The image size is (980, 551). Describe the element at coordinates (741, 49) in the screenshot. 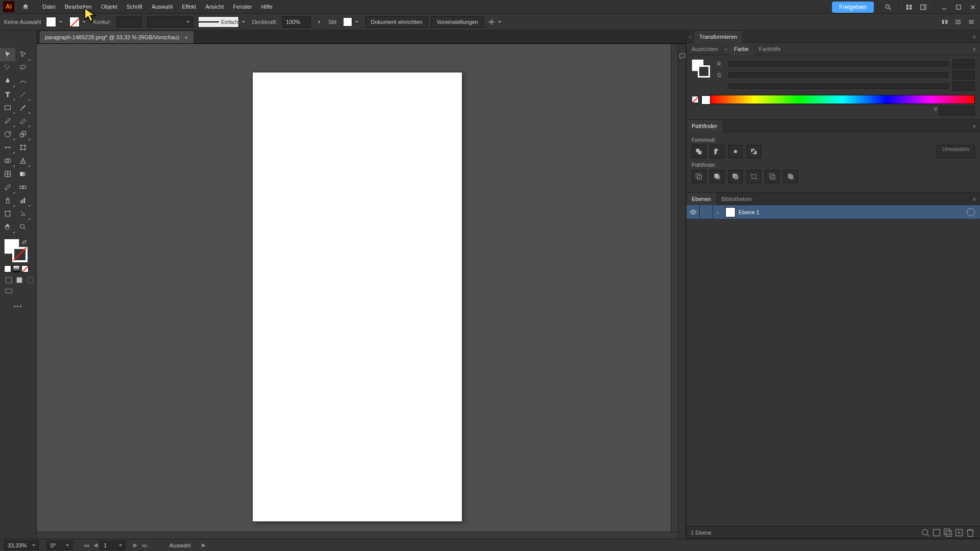

I see `tab-color: Farbe` at that location.